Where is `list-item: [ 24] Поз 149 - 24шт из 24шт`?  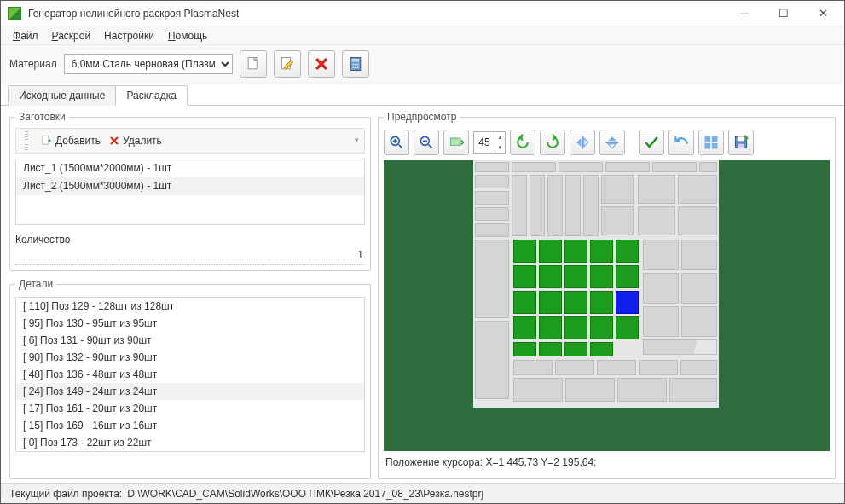 list-item: [ 24] Поз 149 - 24шт из 24шт is located at coordinates (190, 391).